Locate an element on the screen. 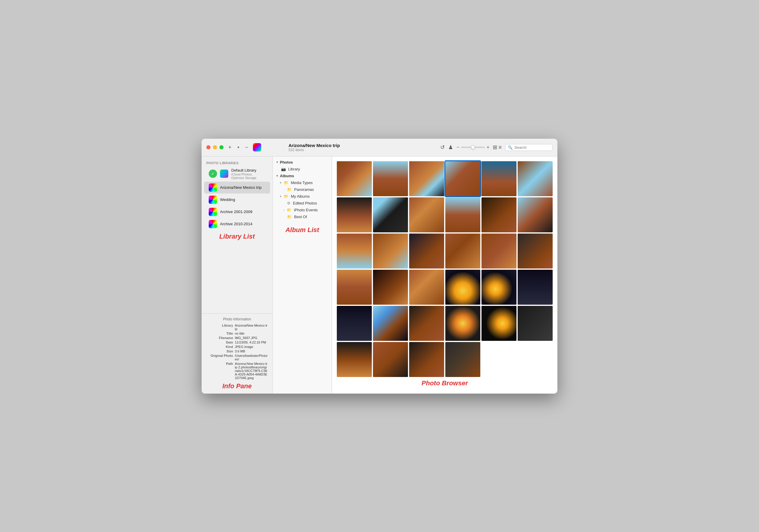  photo-browser: Photo Browser is located at coordinates (445, 275).